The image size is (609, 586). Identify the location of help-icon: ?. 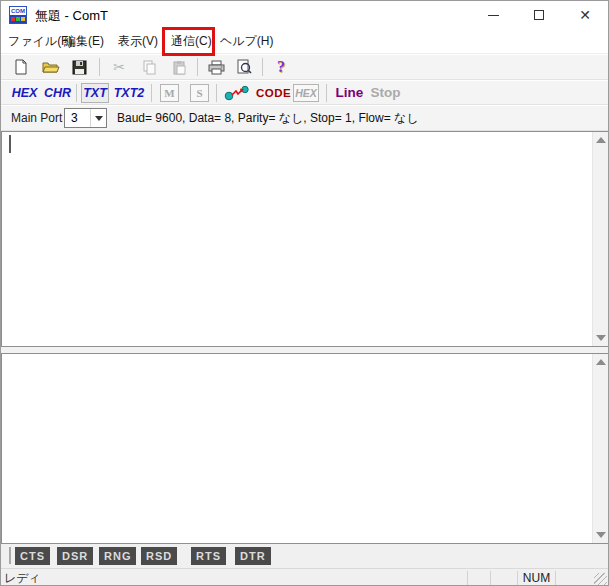
(281, 67).